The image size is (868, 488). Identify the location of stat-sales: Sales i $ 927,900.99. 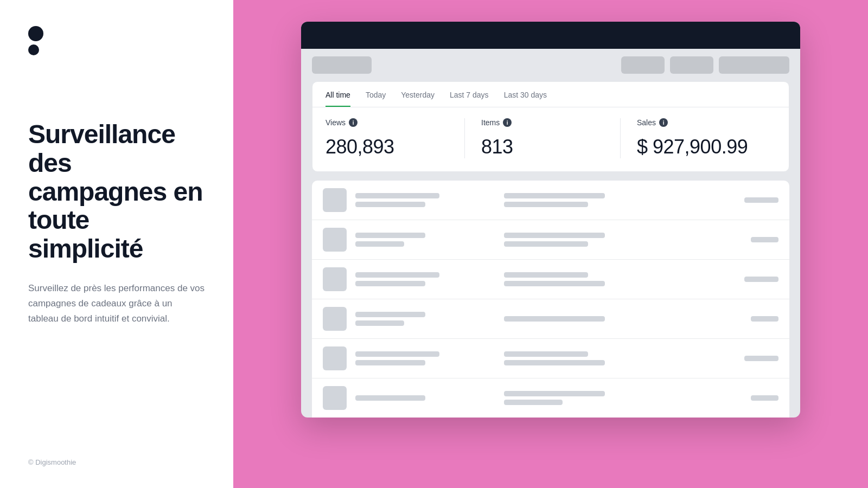
(698, 138).